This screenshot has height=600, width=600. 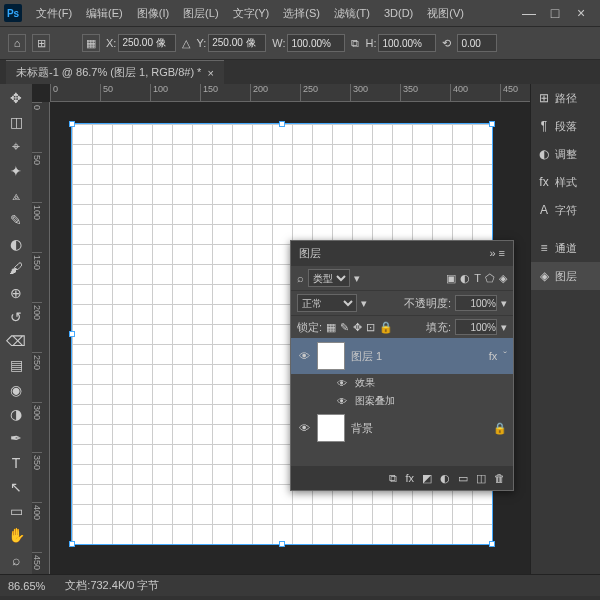 What do you see at coordinates (16, 511) in the screenshot?
I see `shape-tool: ▭` at bounding box center [16, 511].